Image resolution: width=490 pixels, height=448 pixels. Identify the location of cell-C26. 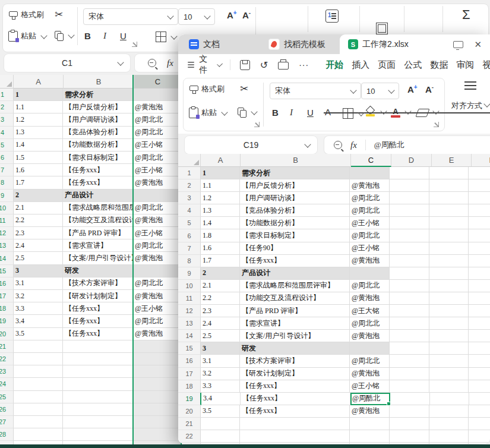
(157, 410).